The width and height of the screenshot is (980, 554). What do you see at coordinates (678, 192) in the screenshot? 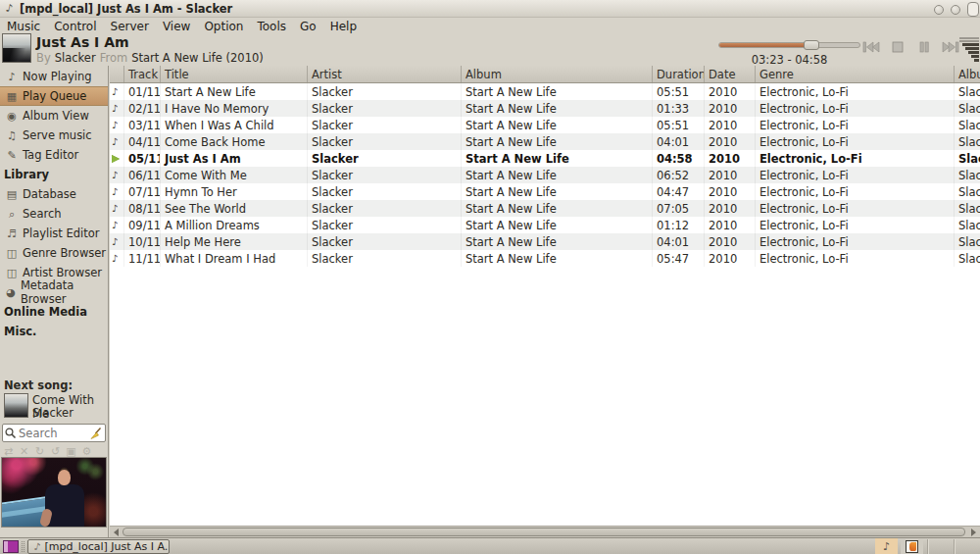
I see `cell-duration: 04:47` at bounding box center [678, 192].